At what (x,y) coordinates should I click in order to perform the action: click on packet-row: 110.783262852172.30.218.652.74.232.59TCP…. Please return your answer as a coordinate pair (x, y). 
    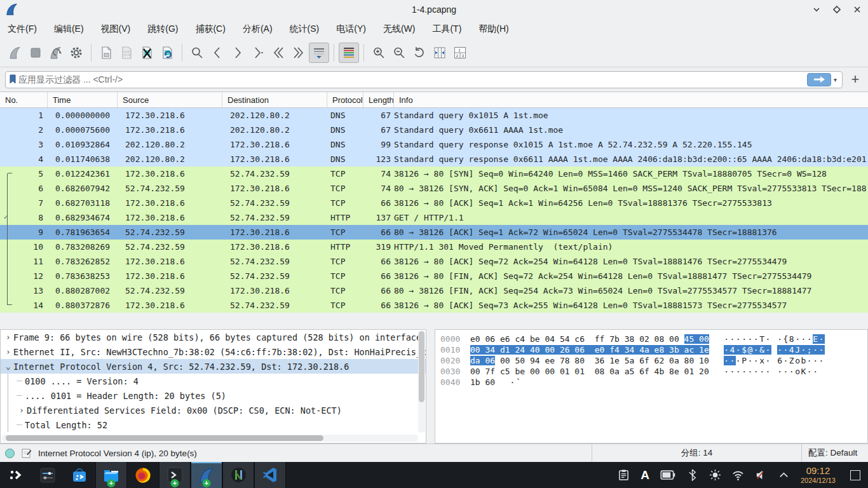
    Looking at the image, I should click on (434, 262).